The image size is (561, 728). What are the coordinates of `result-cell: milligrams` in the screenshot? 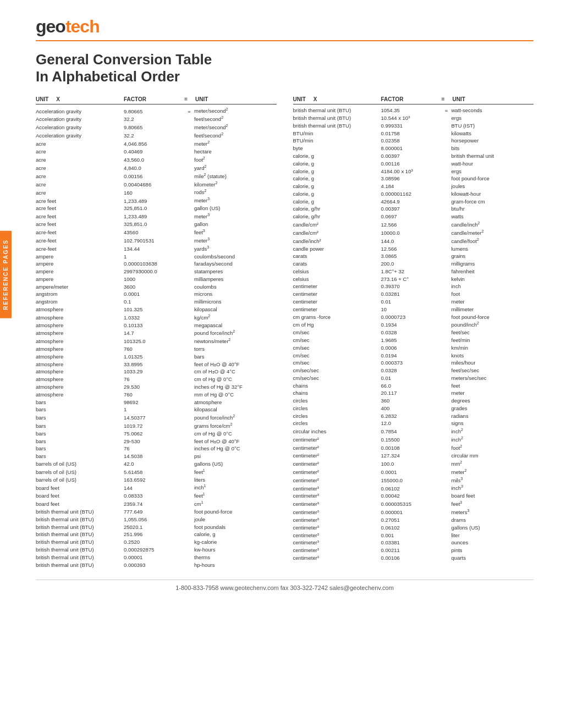 It's located at (493, 264).